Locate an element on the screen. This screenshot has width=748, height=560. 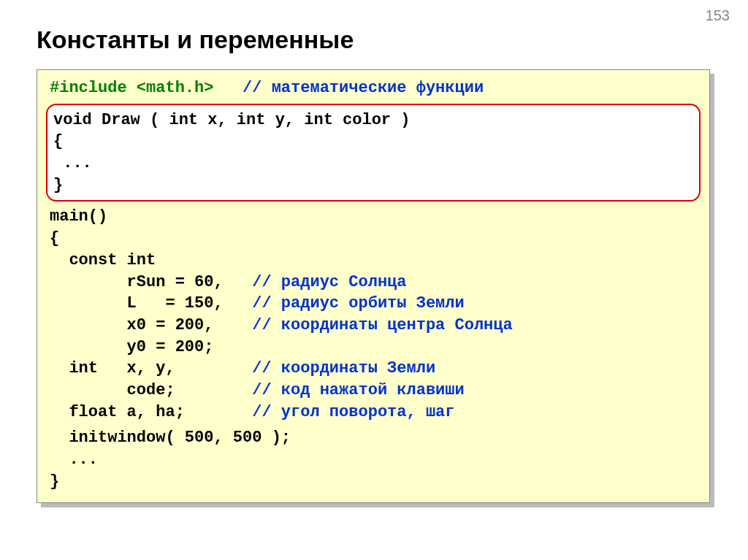
y0-line: y0 = 200; is located at coordinates (373, 348).